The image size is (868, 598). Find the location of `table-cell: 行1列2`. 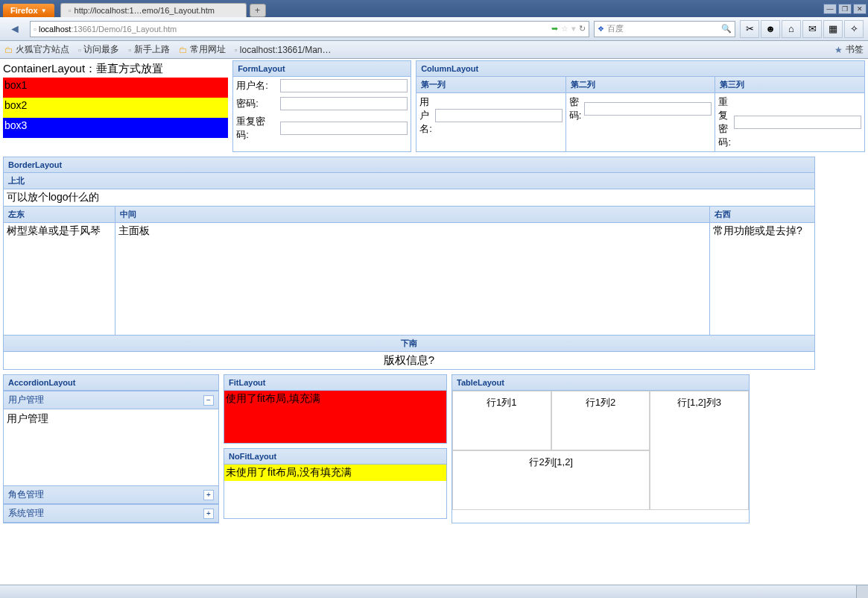

table-cell: 行1列2 is located at coordinates (601, 421).